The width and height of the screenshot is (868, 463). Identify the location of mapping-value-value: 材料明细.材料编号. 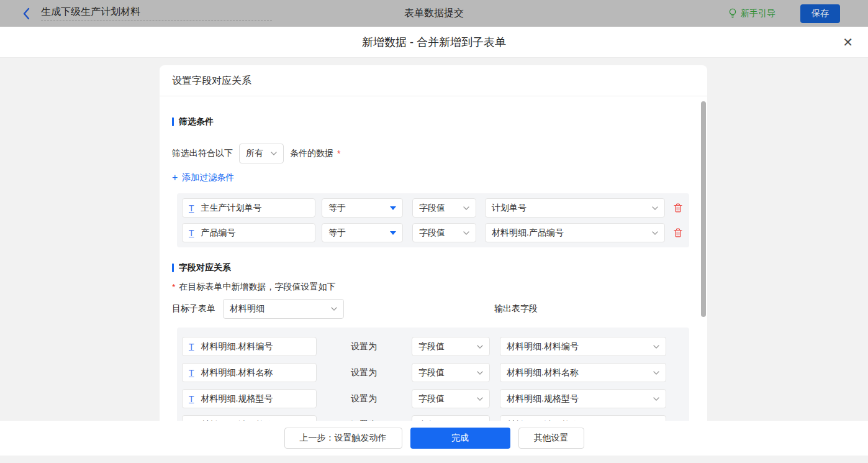
(543, 347).